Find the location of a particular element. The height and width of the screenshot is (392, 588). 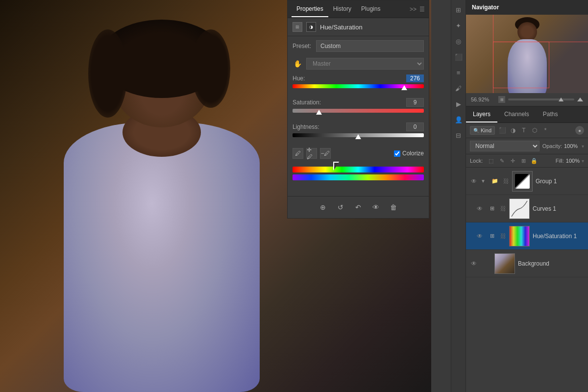

layers-list: 👁 ▼ 📁 ⛓ Group 1 👁 ⊞ ⛓ is located at coordinates (527, 280).